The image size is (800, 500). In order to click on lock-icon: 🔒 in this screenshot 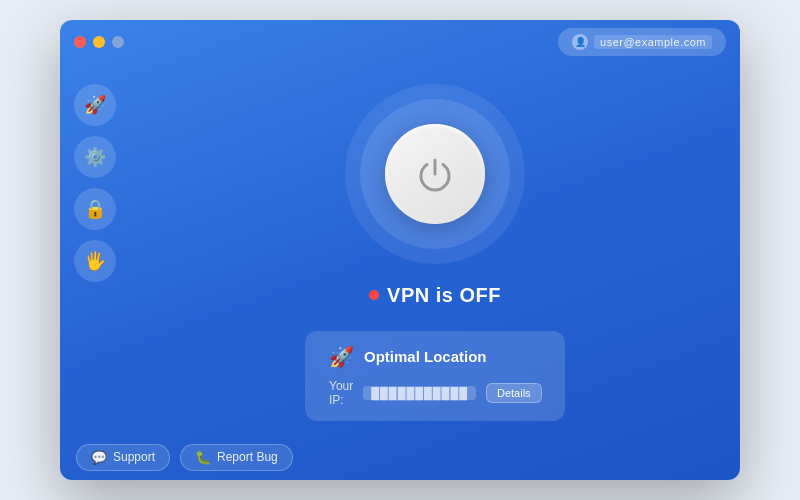, I will do `click(95, 209)`.